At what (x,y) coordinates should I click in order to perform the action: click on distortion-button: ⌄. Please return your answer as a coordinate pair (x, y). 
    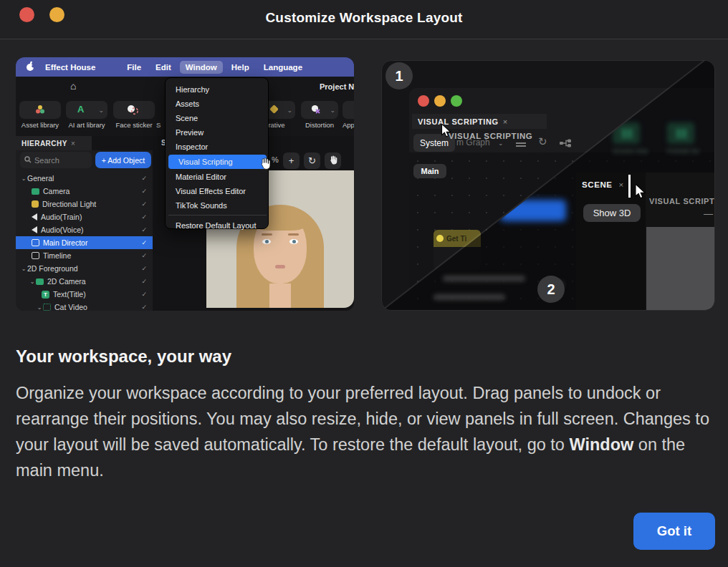
    Looking at the image, I should click on (320, 110).